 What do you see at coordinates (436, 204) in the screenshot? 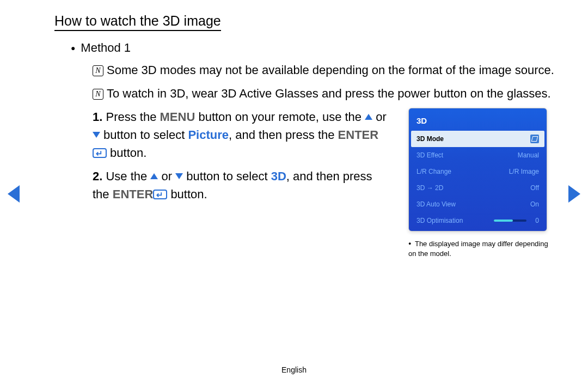
I see `panel-row-label: 3D Auto View` at bounding box center [436, 204].